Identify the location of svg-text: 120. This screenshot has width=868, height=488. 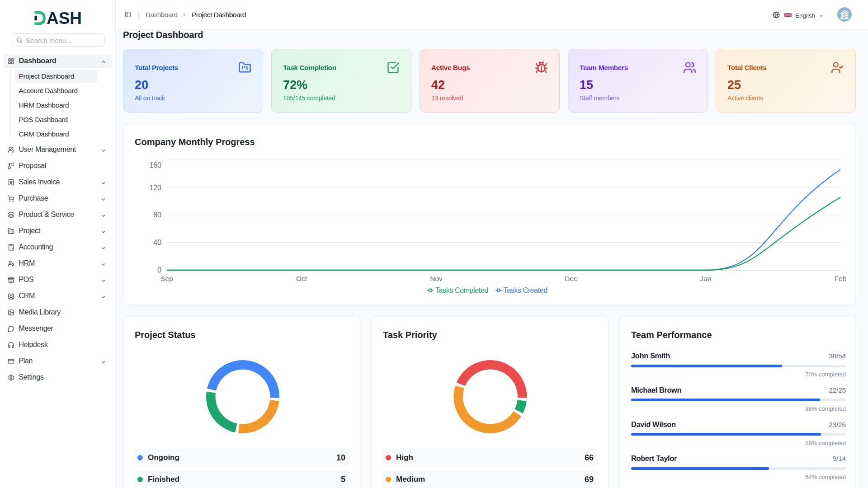
(156, 188).